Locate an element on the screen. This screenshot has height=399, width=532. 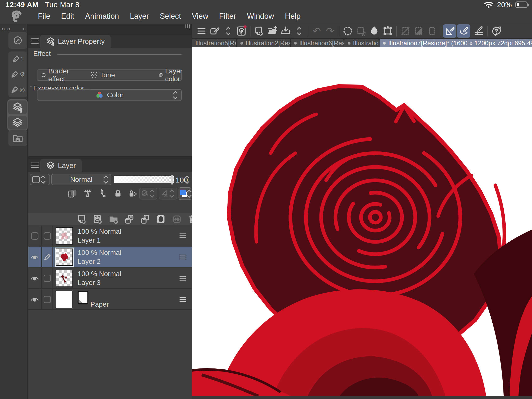
redo-button: ↷ is located at coordinates (330, 31).